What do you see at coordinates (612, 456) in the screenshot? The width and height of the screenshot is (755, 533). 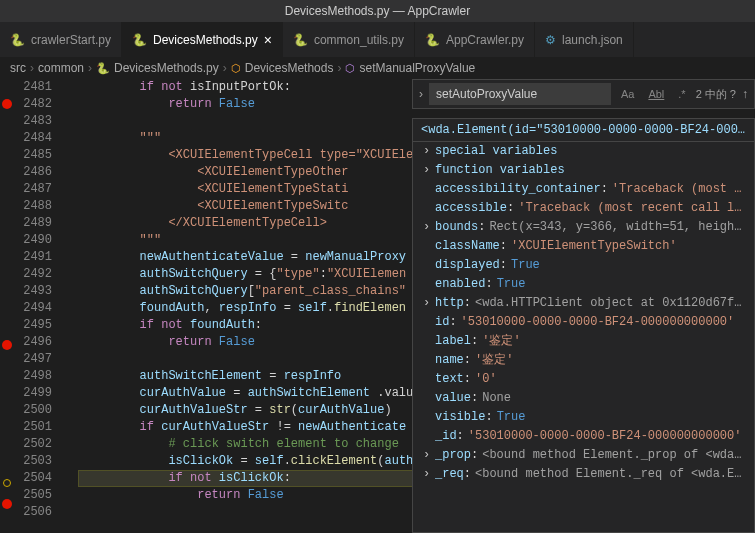 I see `debug-value: <bound method Element._prop of <wda…` at bounding box center [612, 456].